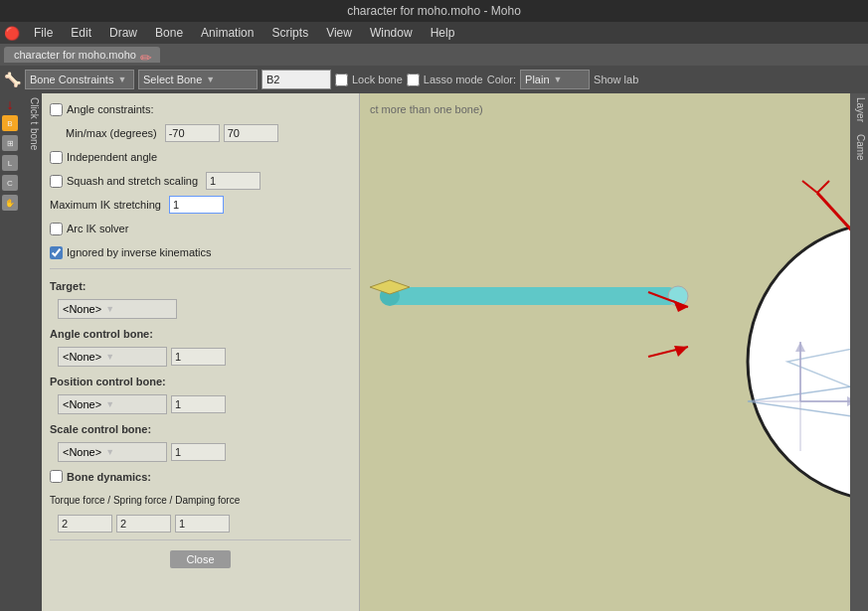 The width and height of the screenshot is (868, 611). Describe the element at coordinates (10, 183) in the screenshot. I see `camera-icon: C` at that location.